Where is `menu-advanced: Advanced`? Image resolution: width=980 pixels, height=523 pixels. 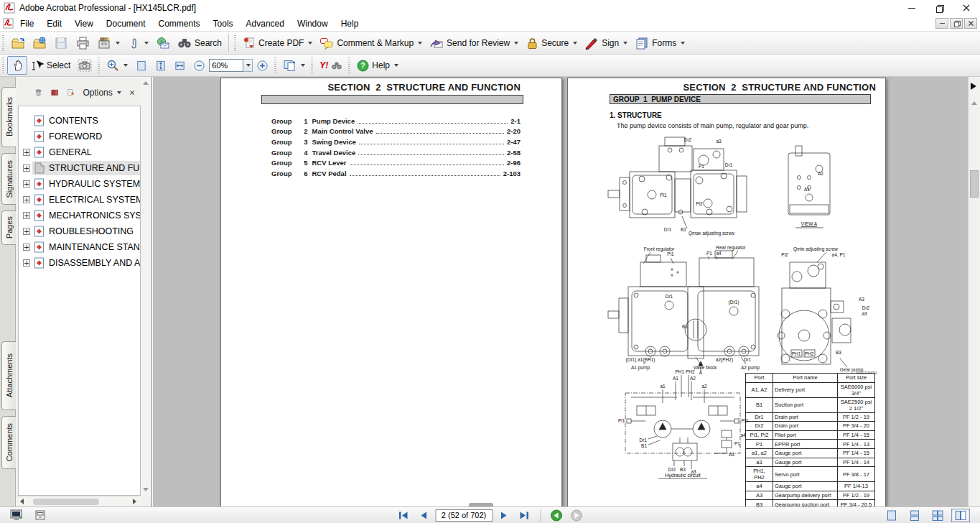 menu-advanced: Advanced is located at coordinates (266, 24).